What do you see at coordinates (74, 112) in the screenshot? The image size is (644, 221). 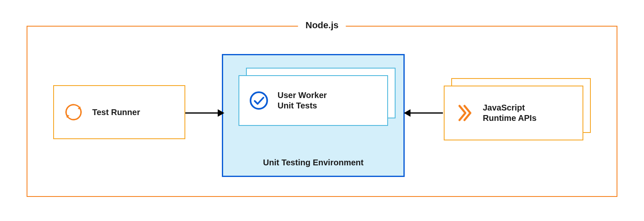 I see `refresh-icon` at bounding box center [74, 112].